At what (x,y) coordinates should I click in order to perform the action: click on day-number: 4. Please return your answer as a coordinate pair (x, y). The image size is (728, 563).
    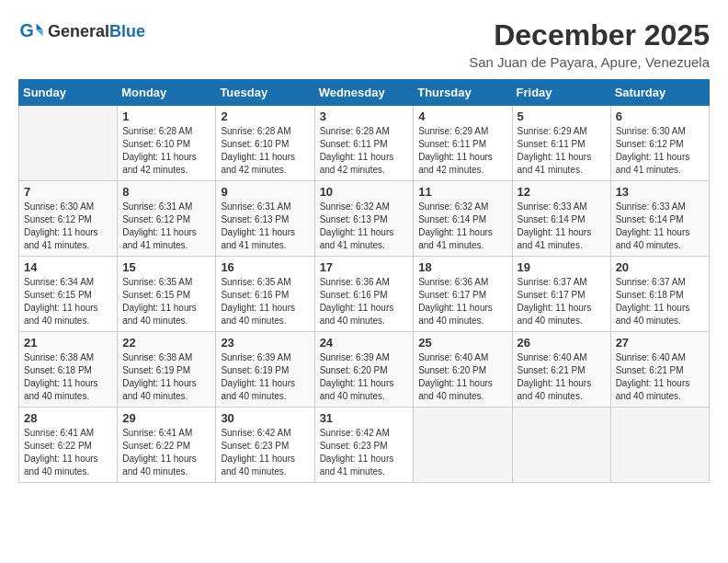
    Looking at the image, I should click on (462, 116).